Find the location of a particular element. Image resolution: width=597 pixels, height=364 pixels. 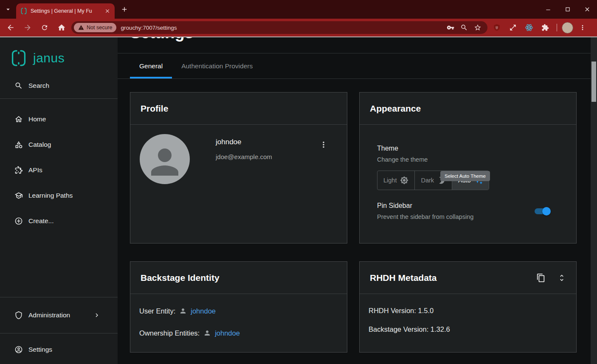

toggle-label: Dark is located at coordinates (427, 180).